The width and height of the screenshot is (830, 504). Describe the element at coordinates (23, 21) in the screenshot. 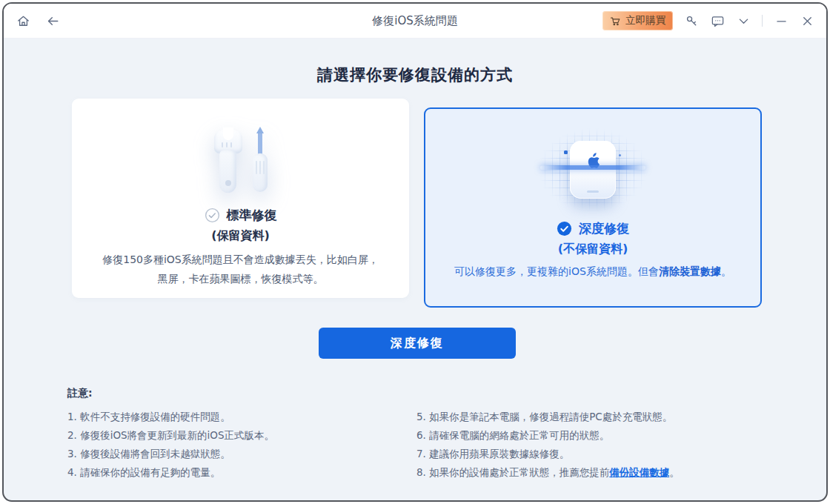

I see `home-icon` at that location.